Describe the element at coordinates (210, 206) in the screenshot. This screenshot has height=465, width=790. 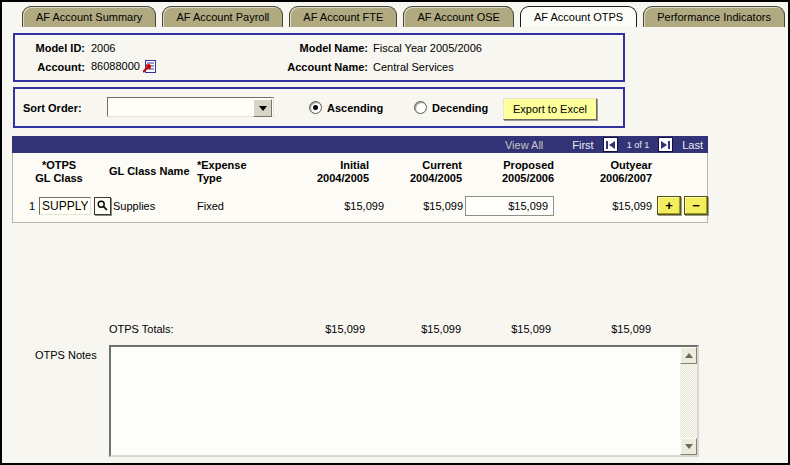
I see `expense-type-cell: Fixed` at that location.